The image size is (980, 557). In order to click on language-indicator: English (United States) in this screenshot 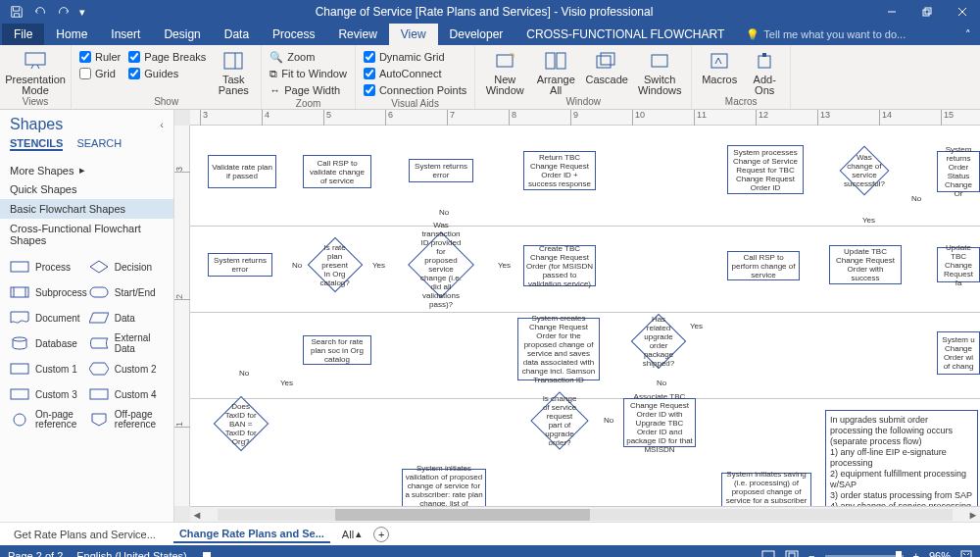, I will do `click(131, 553)`.